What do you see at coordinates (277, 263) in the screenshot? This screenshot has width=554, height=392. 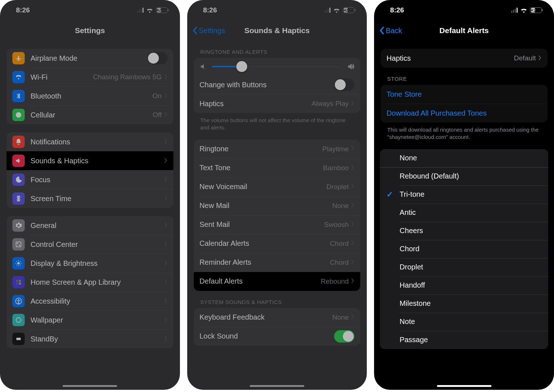 I see `row-reminder-alerts: Reminder AlertsChord` at bounding box center [277, 263].